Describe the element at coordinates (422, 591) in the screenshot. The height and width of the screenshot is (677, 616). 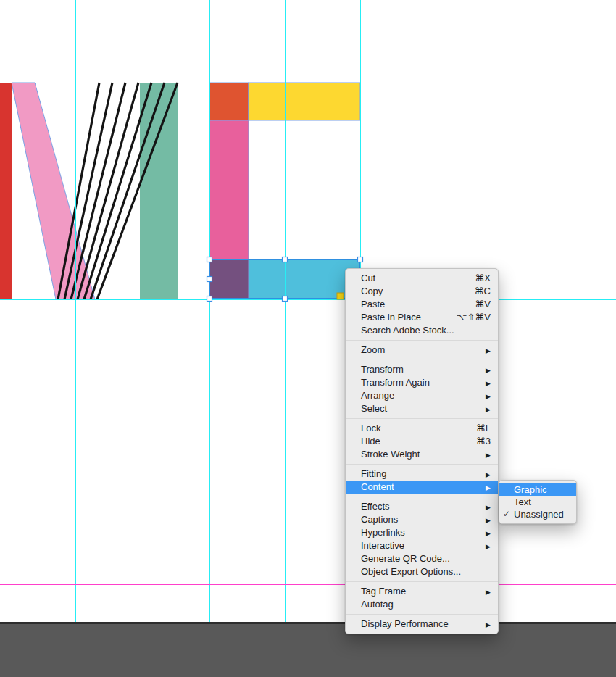
I see `menu-item-tag-frame: Tag Frame▶` at that location.